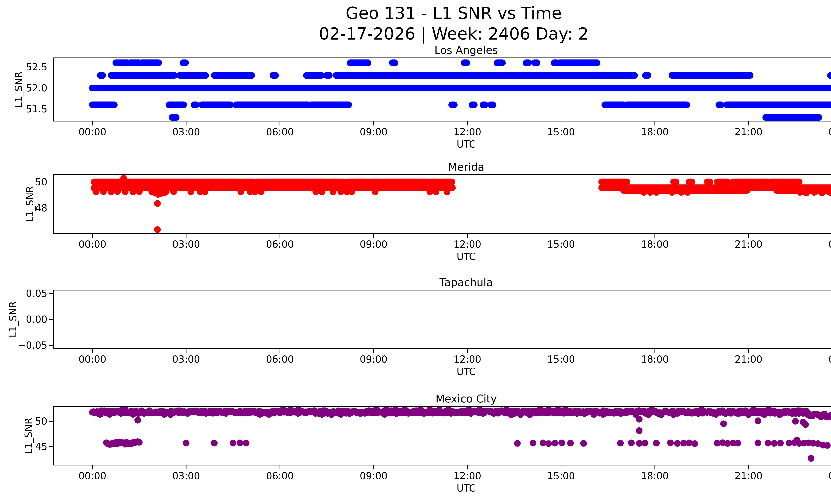  What do you see at coordinates (26, 293) in the screenshot?
I see `y-tick-label: 0.05` at bounding box center [26, 293].